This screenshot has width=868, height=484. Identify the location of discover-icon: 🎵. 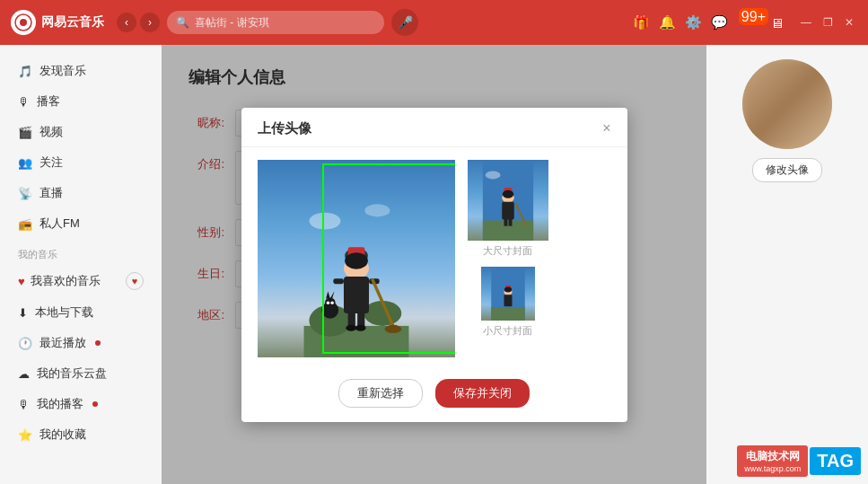
(25, 72).